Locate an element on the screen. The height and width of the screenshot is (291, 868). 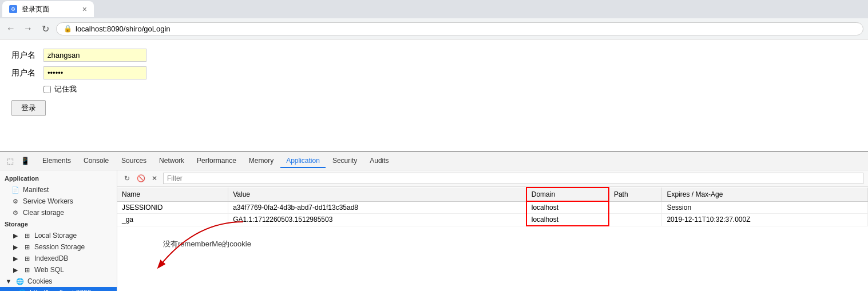
tab-elements: Elements is located at coordinates (57, 161).